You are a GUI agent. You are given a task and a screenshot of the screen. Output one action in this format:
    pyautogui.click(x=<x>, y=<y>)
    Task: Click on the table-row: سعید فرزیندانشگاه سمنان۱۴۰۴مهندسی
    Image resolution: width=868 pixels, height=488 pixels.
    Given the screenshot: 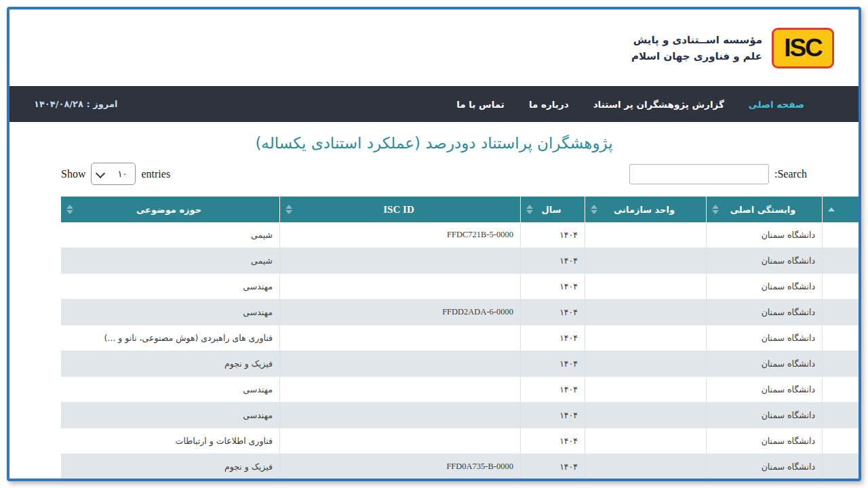 What is the action you would take?
    pyautogui.click(x=461, y=390)
    